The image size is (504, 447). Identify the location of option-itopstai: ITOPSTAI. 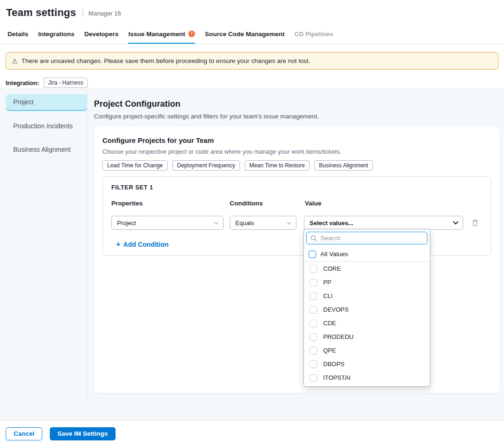
(367, 378).